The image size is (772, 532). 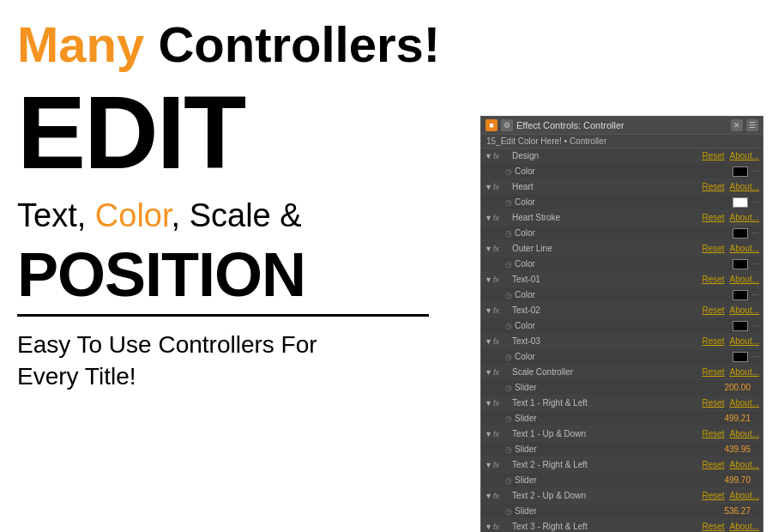 What do you see at coordinates (713, 187) in the screenshot?
I see `reset-heart: Reset` at bounding box center [713, 187].